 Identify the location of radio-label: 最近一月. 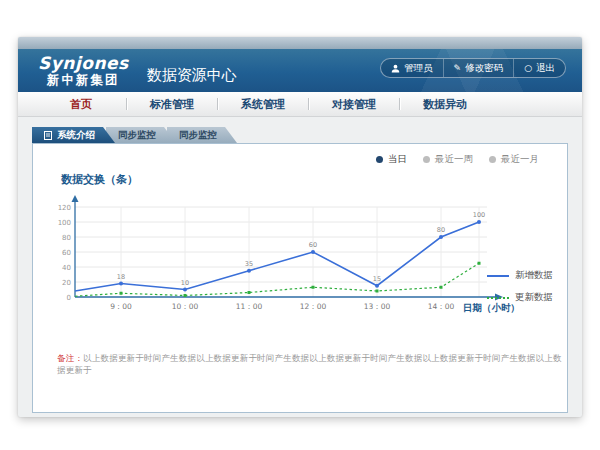
(520, 160).